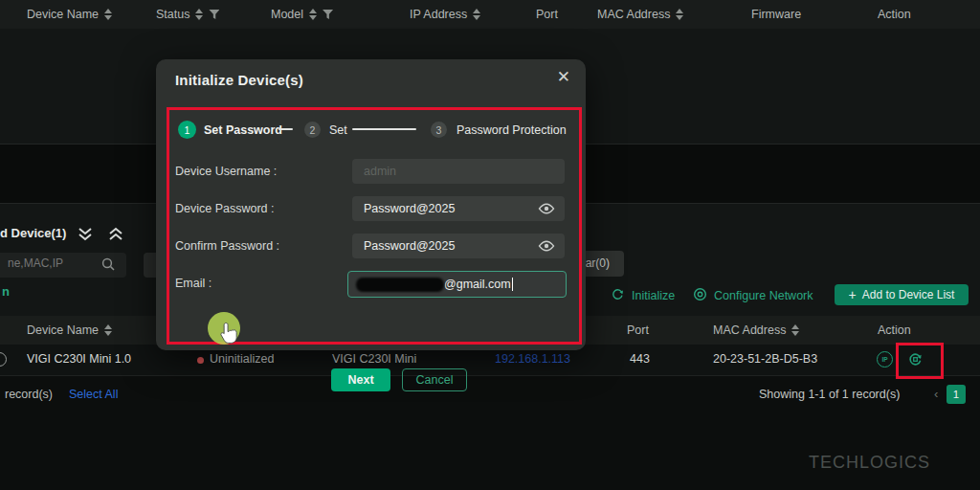 The width and height of the screenshot is (980, 490). What do you see at coordinates (936, 394) in the screenshot?
I see `prev-page-icon: ‹` at bounding box center [936, 394].